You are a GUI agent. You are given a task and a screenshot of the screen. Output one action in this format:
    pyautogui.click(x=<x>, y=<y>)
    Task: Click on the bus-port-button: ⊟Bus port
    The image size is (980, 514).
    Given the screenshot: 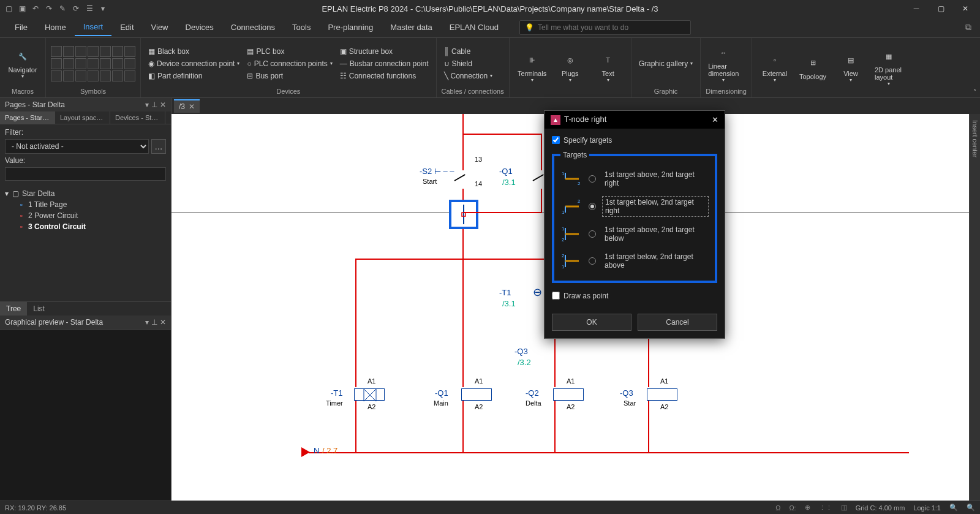 What is the action you would take?
    pyautogui.click(x=289, y=76)
    